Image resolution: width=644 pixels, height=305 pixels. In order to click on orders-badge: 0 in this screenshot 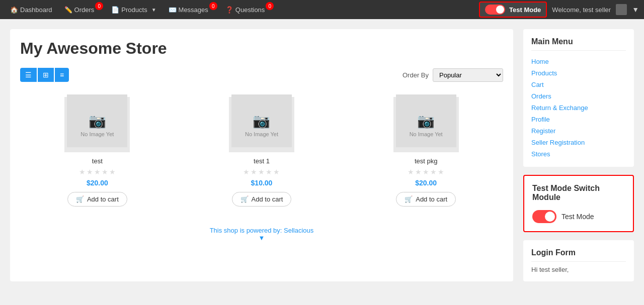, I will do `click(99, 6)`.